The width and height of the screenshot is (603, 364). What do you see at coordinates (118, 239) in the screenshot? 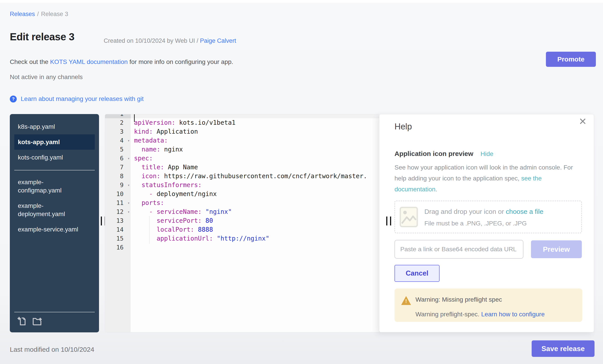
I see `line-number: 15` at bounding box center [118, 239].